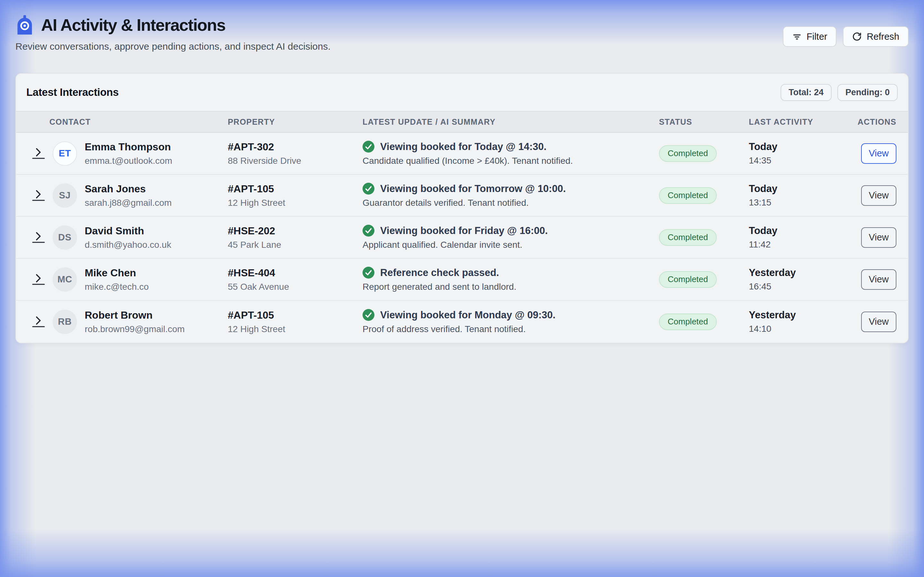 This screenshot has width=924, height=577. Describe the element at coordinates (800, 279) in the screenshot. I see `last-activity-cell: Yesterday 16:45` at that location.